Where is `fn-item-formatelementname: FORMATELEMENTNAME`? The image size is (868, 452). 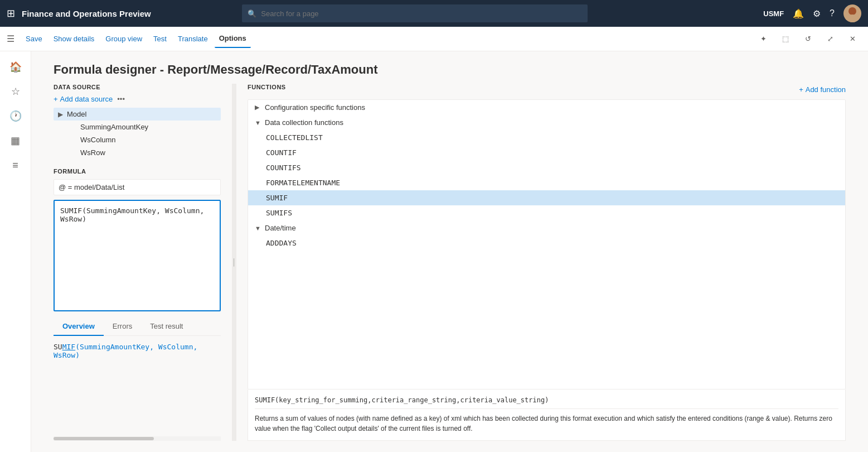
fn-item-formatelementname: FORMATELEMENTNAME is located at coordinates (546, 183).